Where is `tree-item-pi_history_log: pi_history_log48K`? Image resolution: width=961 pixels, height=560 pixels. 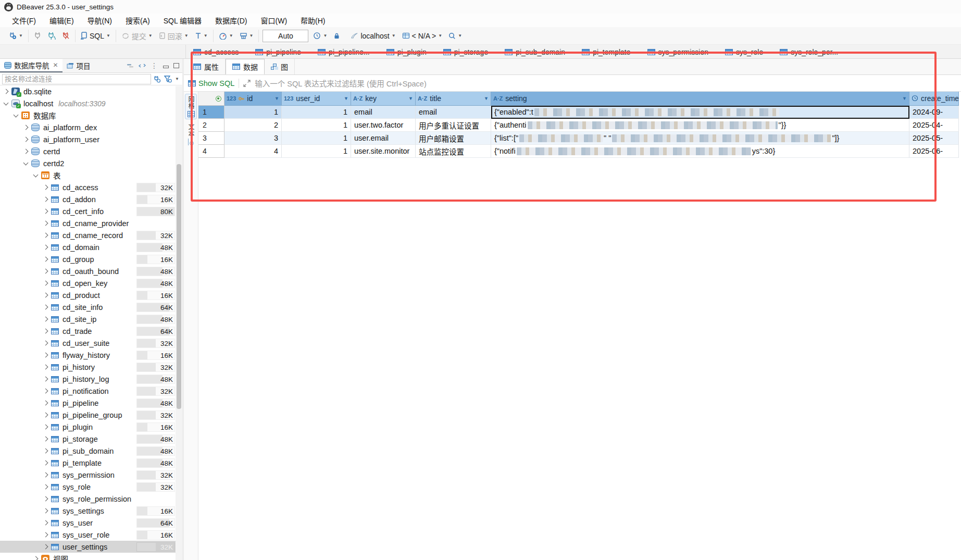 tree-item-pi_history_log: pi_history_log48K is located at coordinates (91, 379).